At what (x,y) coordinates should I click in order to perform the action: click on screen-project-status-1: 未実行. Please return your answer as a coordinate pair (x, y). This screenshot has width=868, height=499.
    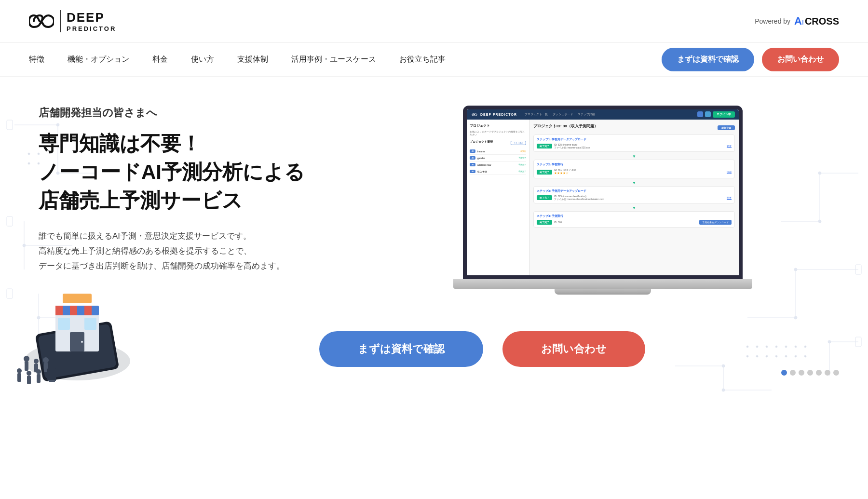
    Looking at the image, I should click on (523, 151).